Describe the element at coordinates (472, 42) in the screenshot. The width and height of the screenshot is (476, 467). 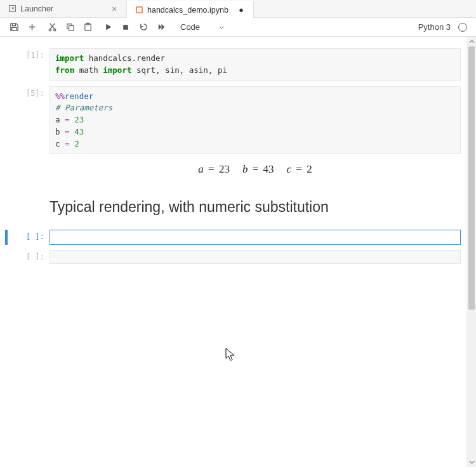
I see `scroll-up-icon` at that location.